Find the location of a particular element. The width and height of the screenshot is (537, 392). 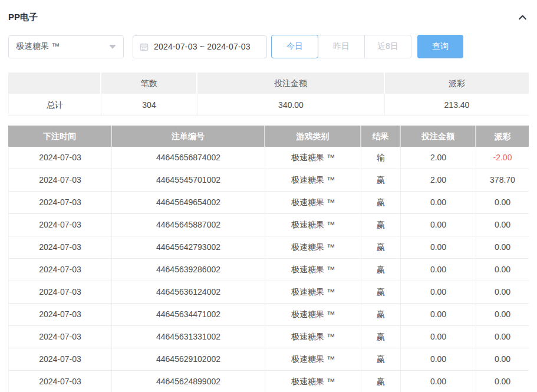

today-button: 今日 is located at coordinates (295, 47).